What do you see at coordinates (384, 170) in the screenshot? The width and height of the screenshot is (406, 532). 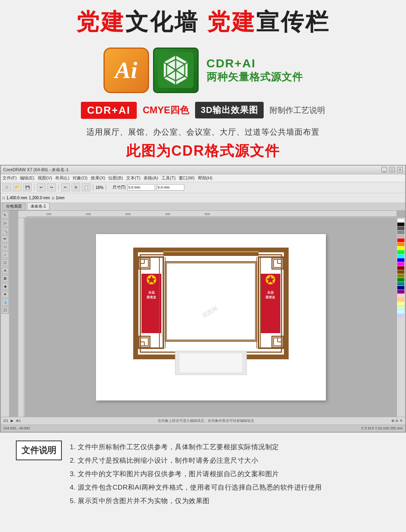 I see `win-minimize-btn: _` at bounding box center [384, 170].